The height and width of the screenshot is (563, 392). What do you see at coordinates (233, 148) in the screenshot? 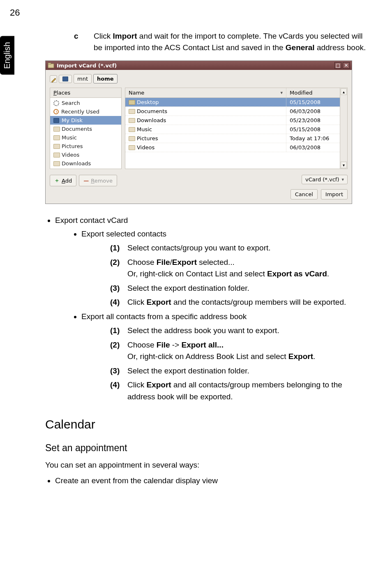
I see `file-row: Videos06/03/2008` at bounding box center [233, 148].